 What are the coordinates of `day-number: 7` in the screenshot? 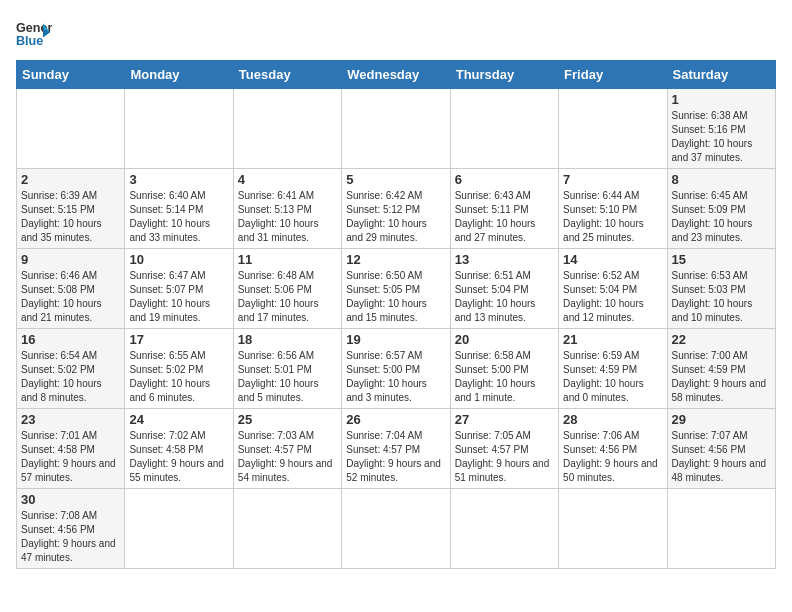 It's located at (612, 180).